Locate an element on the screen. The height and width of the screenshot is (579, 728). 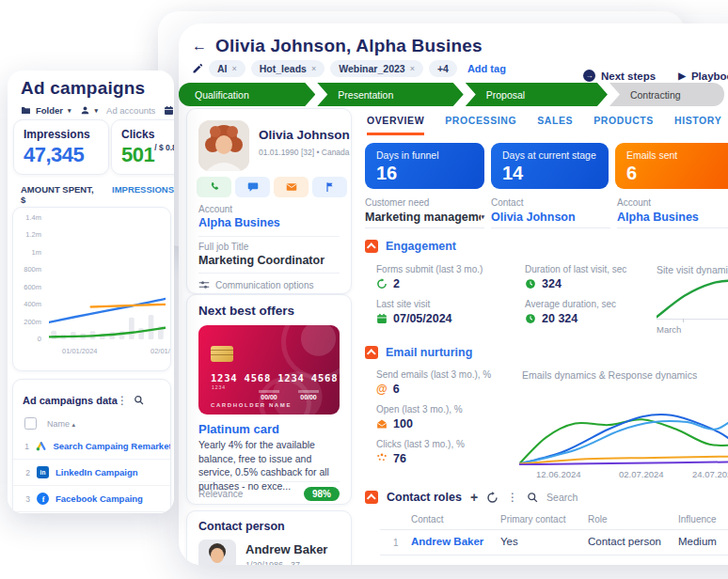
chat-button is located at coordinates (252, 187).